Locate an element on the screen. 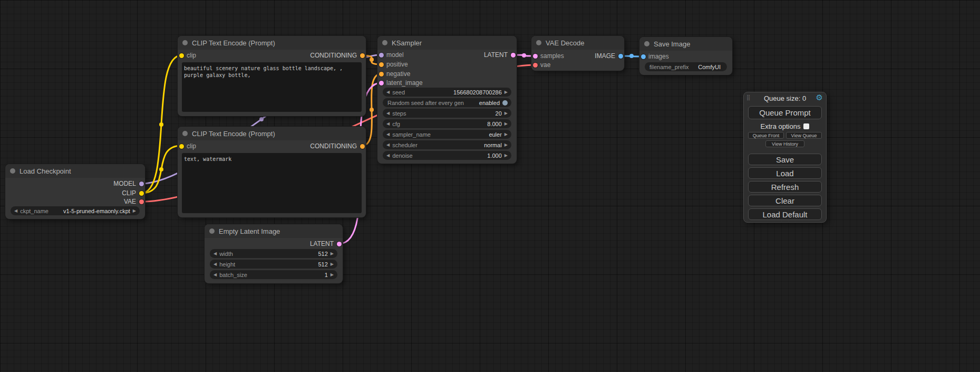 Image resolution: width=980 pixels, height=372 pixels. widget-steps: ◀ steps 20 ▶ is located at coordinates (447, 113).